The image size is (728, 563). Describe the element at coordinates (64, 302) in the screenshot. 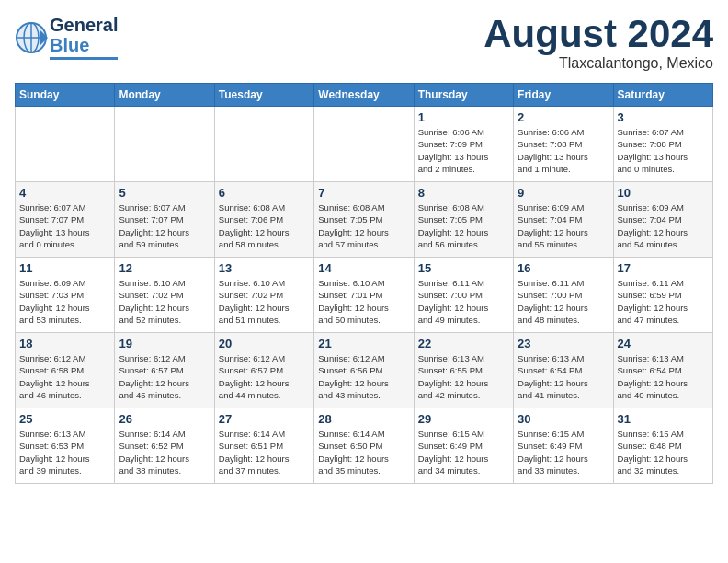

I see `day-info: Sunrise: 6:09 AM Sunset: 7:03 PM Dayligh…` at that location.